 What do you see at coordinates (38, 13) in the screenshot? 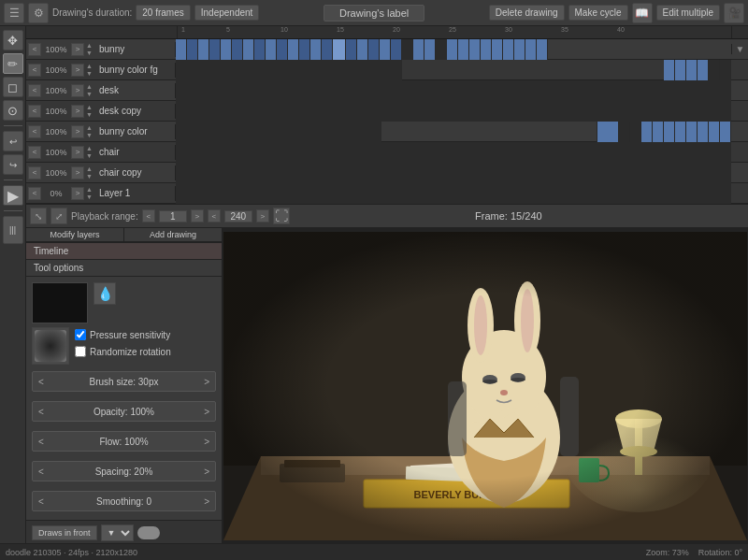
I see `settings-icon: ⚙` at bounding box center [38, 13].